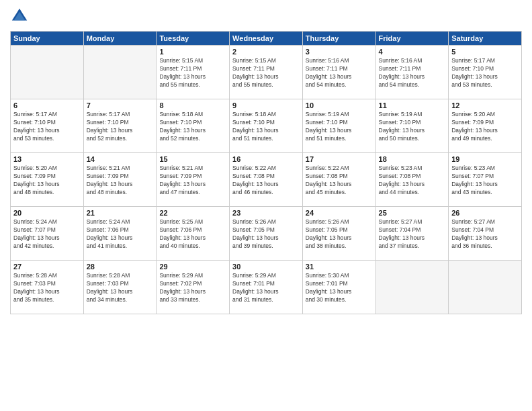 The image size is (532, 411). I want to click on day-number: 16, so click(266, 159).